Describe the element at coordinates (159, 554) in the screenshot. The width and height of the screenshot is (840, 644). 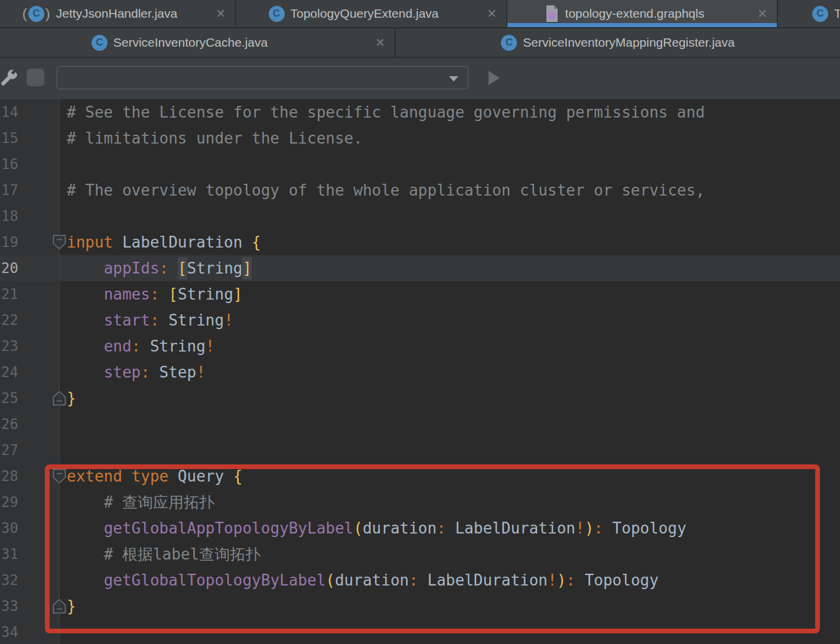
I see `code-text: # 根据label查询拓扑` at that location.